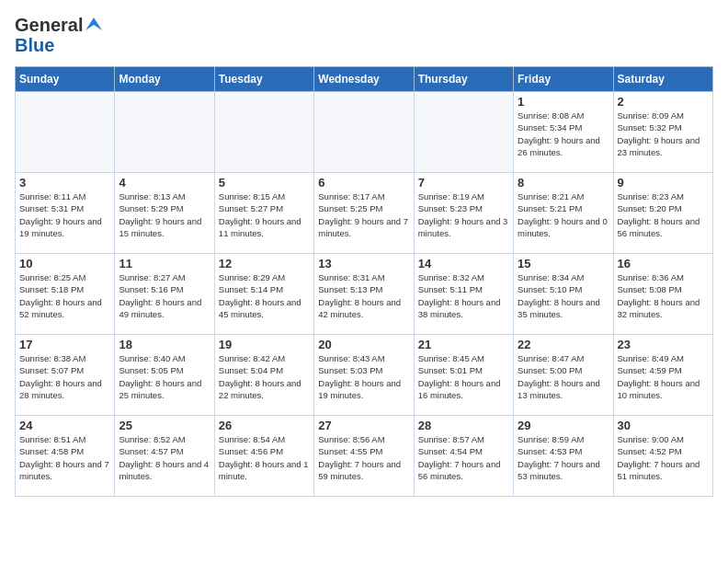 This screenshot has height=563, width=728. Describe the element at coordinates (164, 182) in the screenshot. I see `day-number: 4` at that location.